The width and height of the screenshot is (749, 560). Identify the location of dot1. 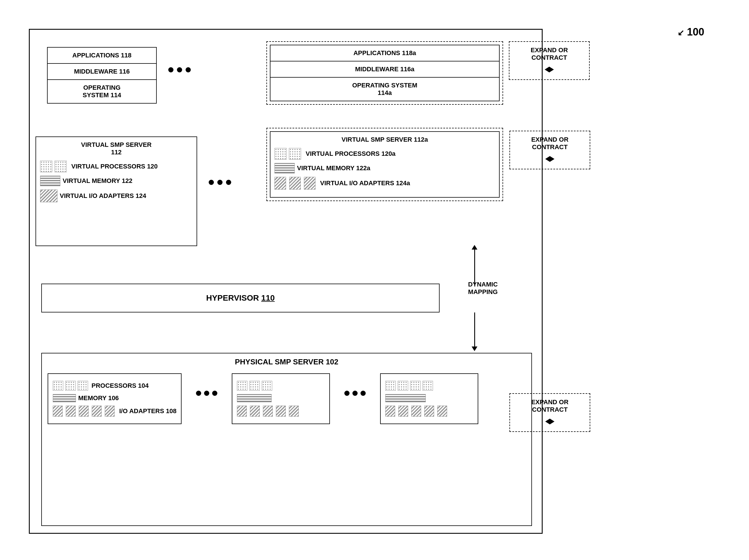
(171, 70).